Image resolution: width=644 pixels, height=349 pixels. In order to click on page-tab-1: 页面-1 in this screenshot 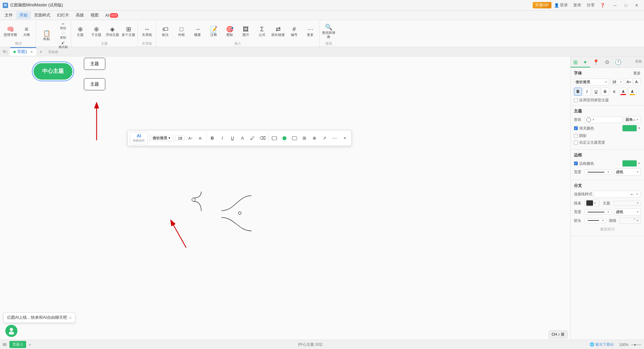, I will do `click(18, 344)`.